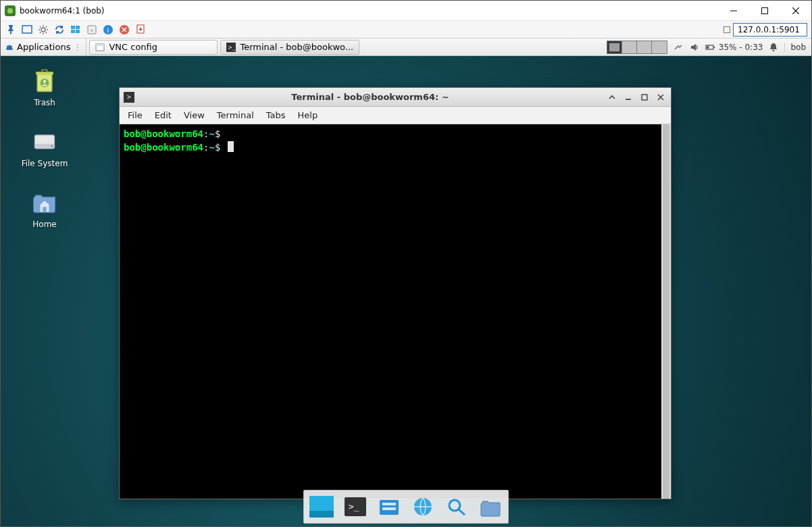 The width and height of the screenshot is (812, 527). What do you see at coordinates (231, 47) in the screenshot?
I see `terminal-icon: >_` at bounding box center [231, 47].